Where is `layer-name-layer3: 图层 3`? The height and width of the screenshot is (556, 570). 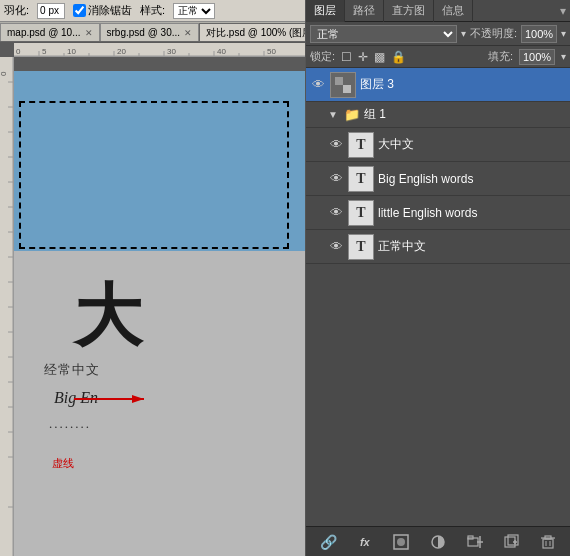
layer-name-layer3: 图层 3 is located at coordinates (463, 84).